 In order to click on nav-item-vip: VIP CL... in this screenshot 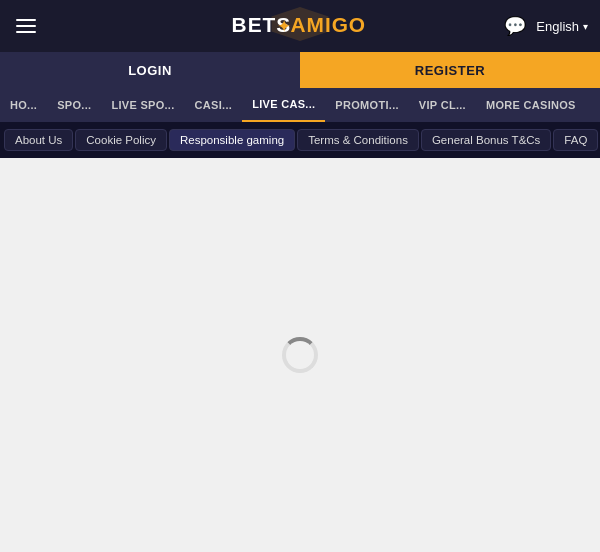, I will do `click(442, 105)`.